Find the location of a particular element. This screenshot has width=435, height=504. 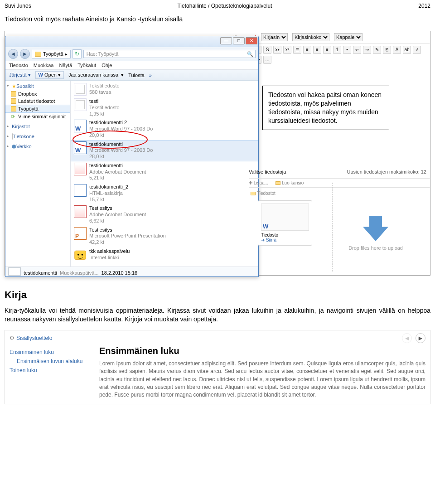

sidebar-libraries-header: Kirjastot is located at coordinates (38, 126).